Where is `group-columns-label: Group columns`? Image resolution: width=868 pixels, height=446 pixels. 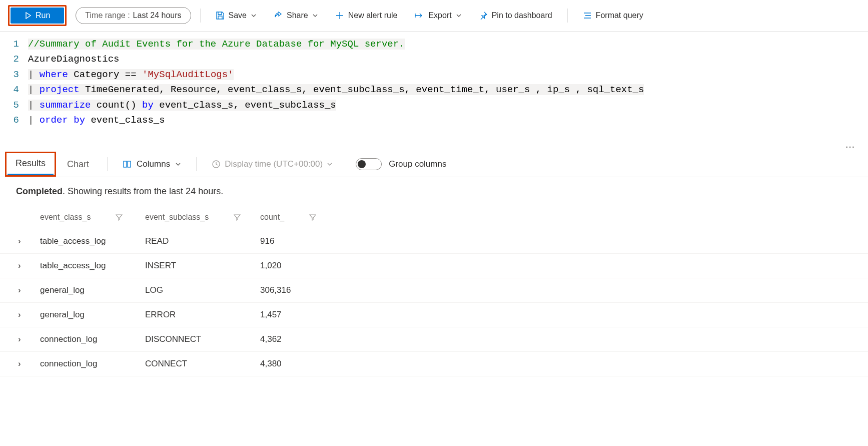 group-columns-label: Group columns is located at coordinates (417, 164).